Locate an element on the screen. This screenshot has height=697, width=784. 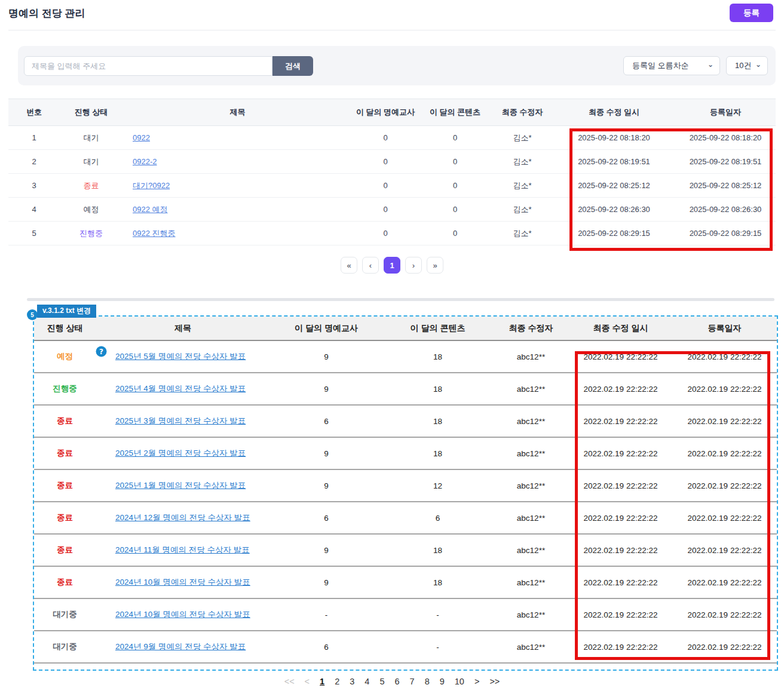
title-cell: 2024년 10월 명예의 전당 수상자 발표 is located at coordinates (183, 615).